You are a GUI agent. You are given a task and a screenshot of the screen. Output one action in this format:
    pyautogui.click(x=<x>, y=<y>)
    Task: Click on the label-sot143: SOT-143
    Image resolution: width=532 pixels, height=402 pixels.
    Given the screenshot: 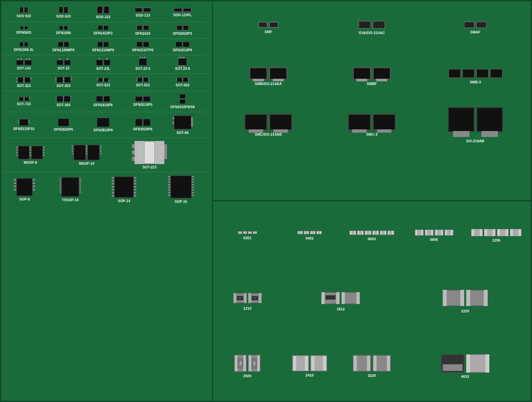 What is the action you would take?
    pyautogui.click(x=24, y=68)
    